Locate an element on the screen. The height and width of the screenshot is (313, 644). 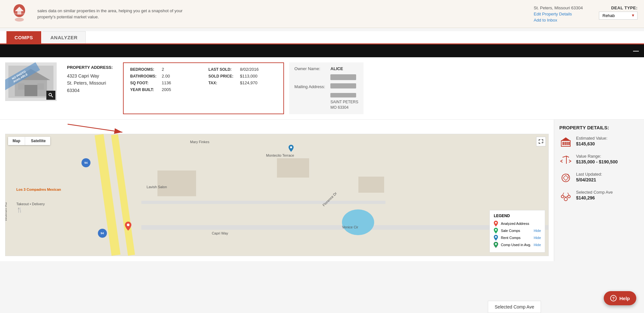
tab-comps: COMPS is located at coordinates (24, 37).